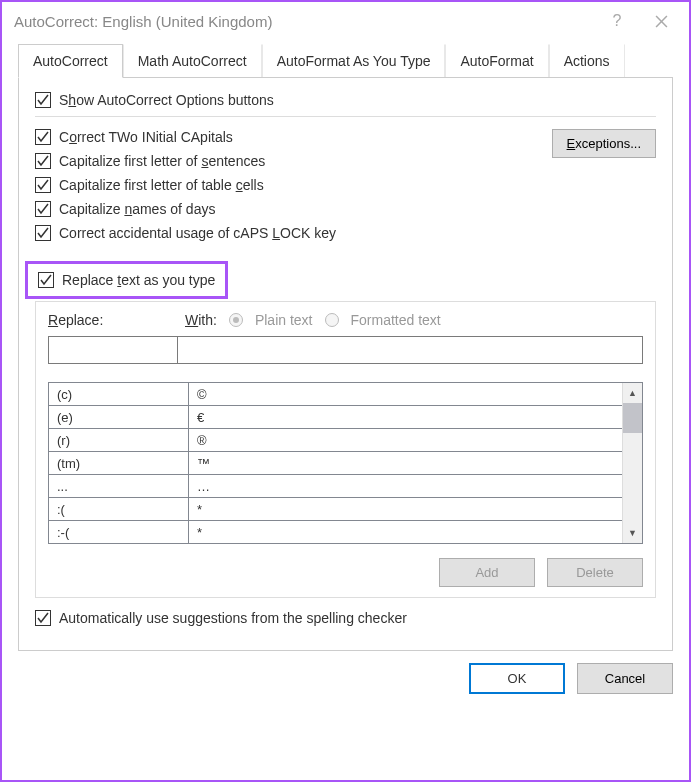  What do you see at coordinates (625, 678) in the screenshot?
I see `cancel-button: Cancel` at bounding box center [625, 678].